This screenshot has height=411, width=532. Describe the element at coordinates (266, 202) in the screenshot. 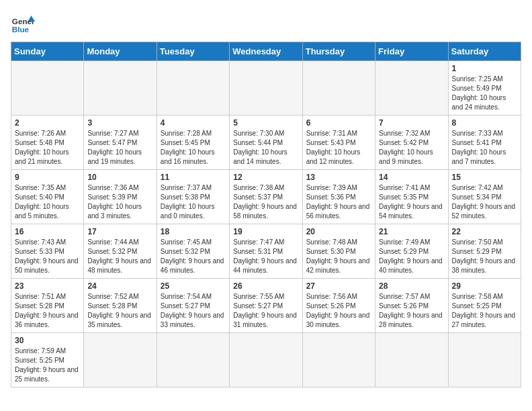

I see `day-info: Sunrise: 7:38 AM Sunset: 5:37 PM Dayligh…` at that location.